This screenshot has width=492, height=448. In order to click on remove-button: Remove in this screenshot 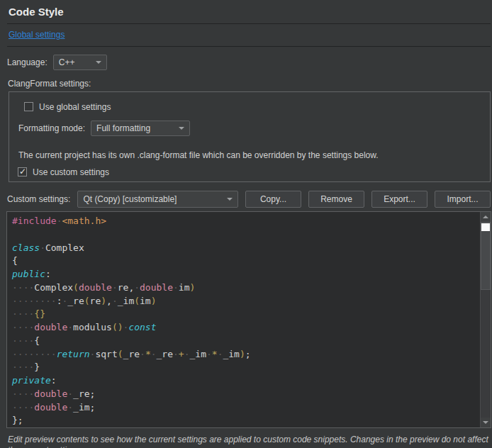, I will do `click(336, 199)`.